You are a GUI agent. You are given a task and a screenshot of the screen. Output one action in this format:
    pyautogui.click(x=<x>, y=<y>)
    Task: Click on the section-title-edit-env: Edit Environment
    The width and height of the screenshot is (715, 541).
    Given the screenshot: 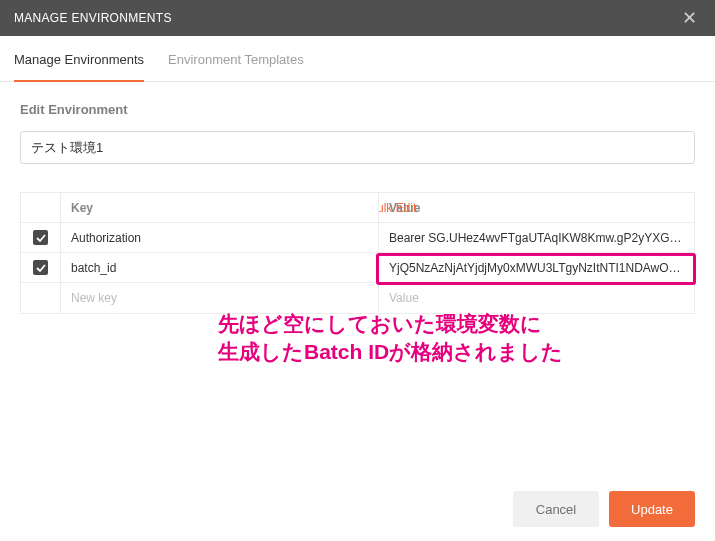 What is the action you would take?
    pyautogui.click(x=358, y=110)
    